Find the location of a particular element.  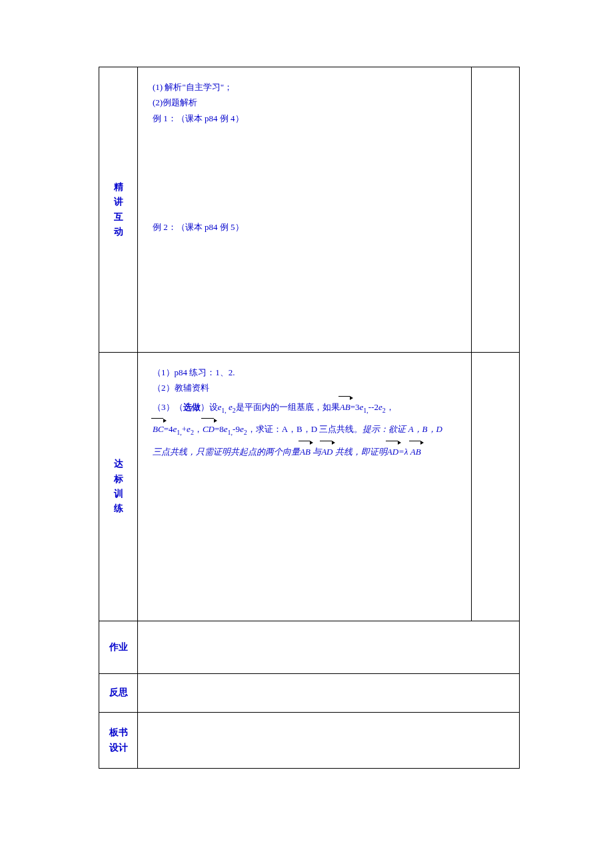

label-line: 板书 is located at coordinates (119, 733).